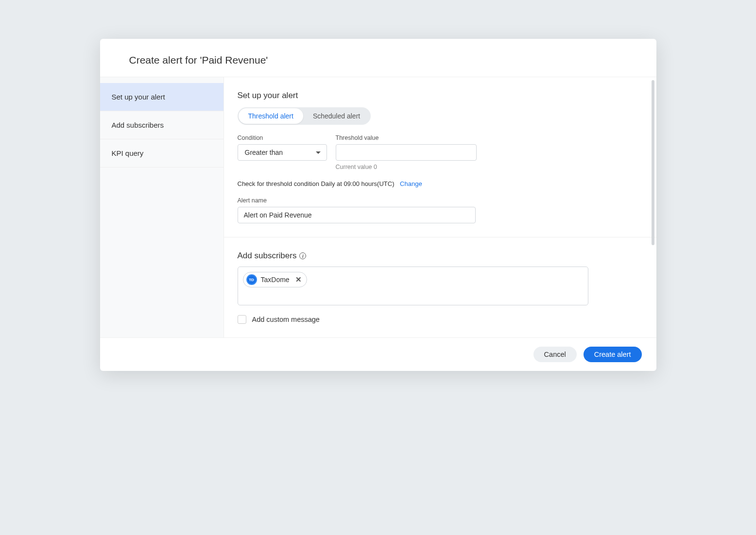  Describe the element at coordinates (378, 60) in the screenshot. I see `modal-title: Create alert for 'Paid Revenue'` at that location.